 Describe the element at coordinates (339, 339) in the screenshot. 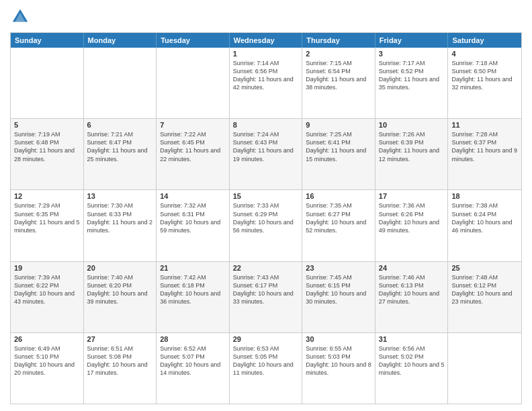

I see `day-number: 30` at that location.